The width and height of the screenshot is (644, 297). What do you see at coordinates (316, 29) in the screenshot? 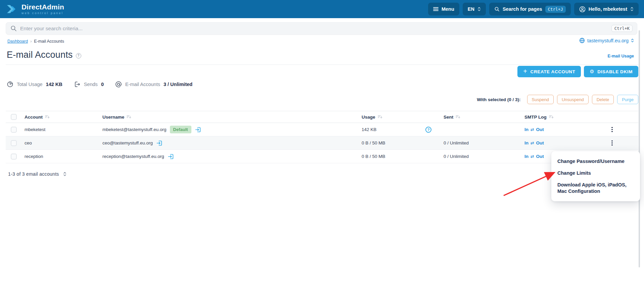
I see `search-input` at bounding box center [316, 29].